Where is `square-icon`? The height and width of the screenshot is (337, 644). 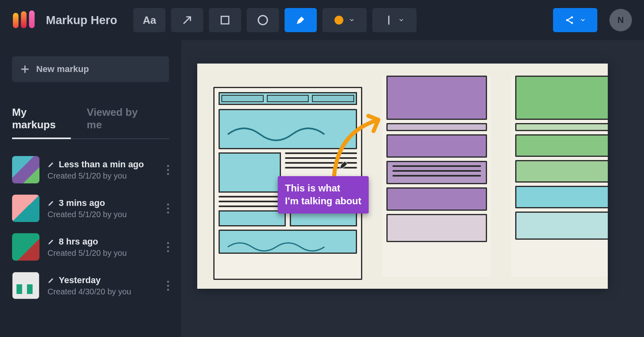 square-icon is located at coordinates (225, 20).